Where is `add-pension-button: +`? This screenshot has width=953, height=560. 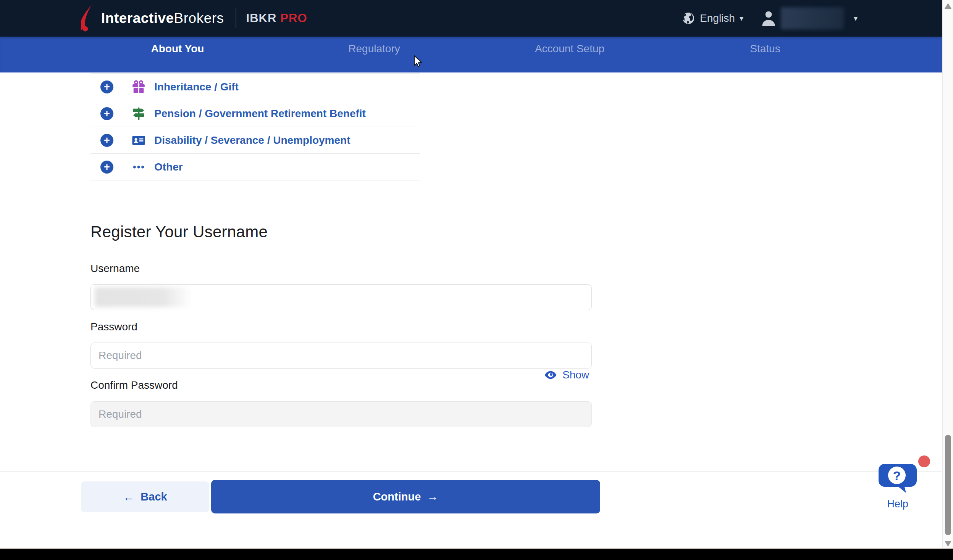
add-pension-button: + is located at coordinates (107, 114).